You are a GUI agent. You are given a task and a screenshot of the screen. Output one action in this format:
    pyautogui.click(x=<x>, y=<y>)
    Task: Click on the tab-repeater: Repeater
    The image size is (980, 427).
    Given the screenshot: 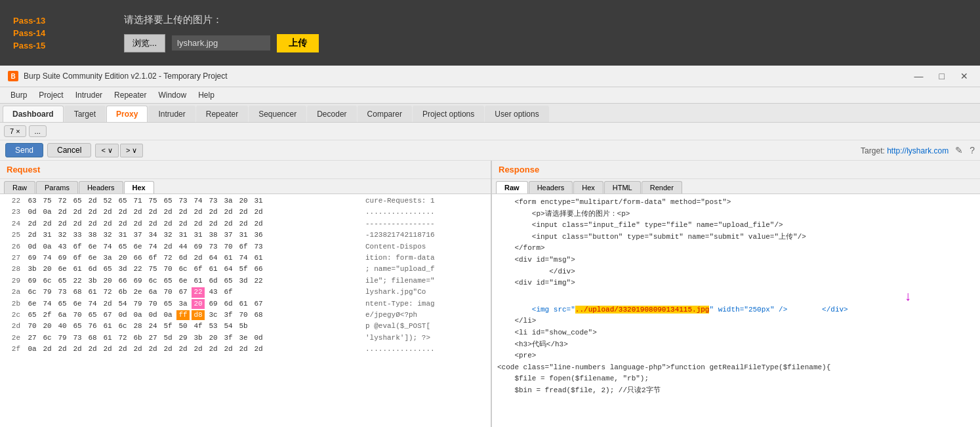 What is the action you would take?
    pyautogui.click(x=222, y=114)
    